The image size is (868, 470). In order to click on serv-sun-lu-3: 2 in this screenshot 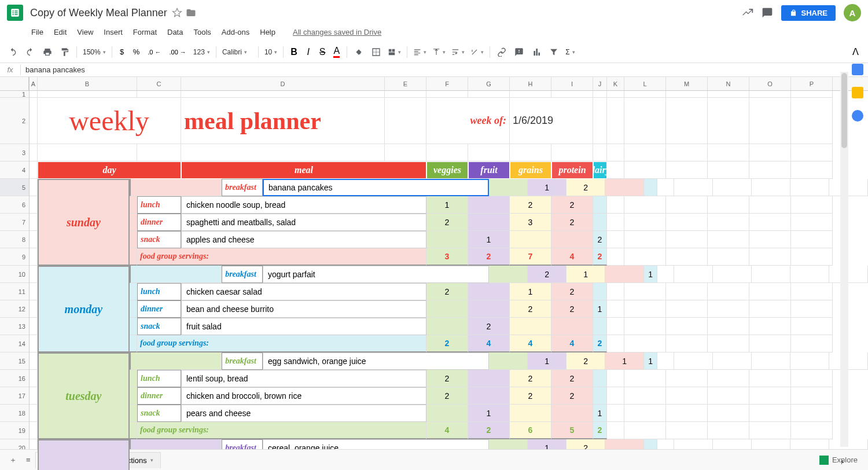, I will do `click(572, 205)`.